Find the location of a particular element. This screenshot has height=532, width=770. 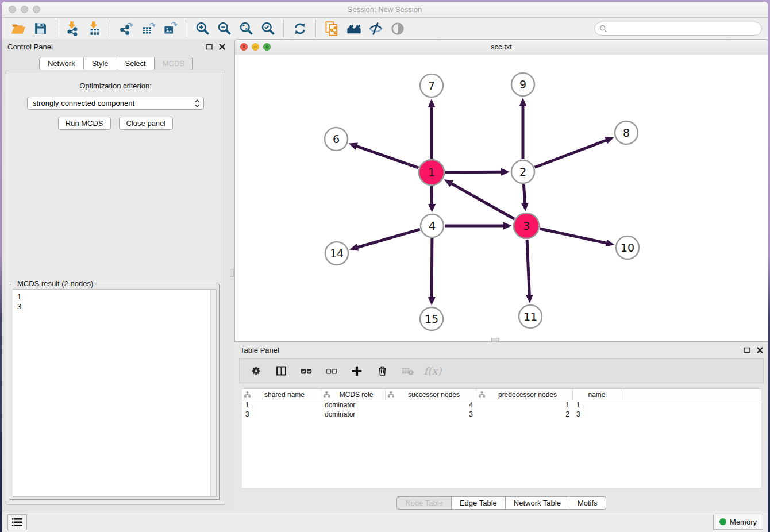

table-settings-gear-icon is located at coordinates (256, 371).